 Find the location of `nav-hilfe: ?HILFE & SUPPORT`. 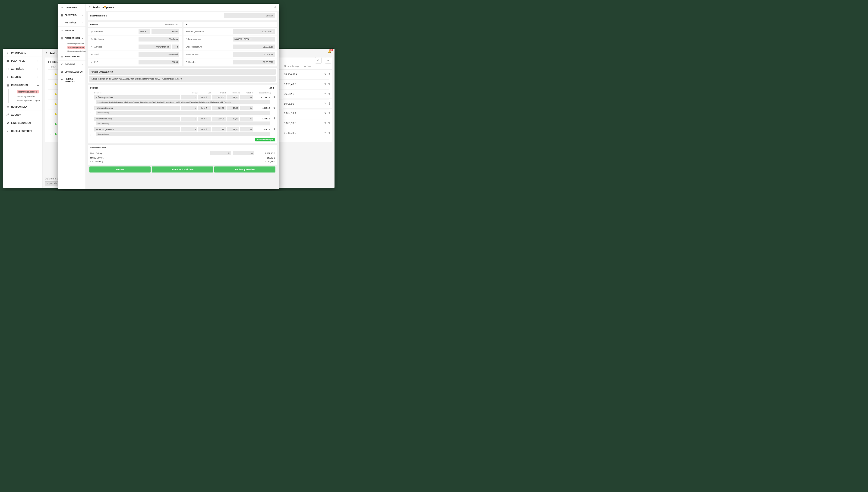

nav-hilfe: ?HILFE & SUPPORT is located at coordinates (23, 131).